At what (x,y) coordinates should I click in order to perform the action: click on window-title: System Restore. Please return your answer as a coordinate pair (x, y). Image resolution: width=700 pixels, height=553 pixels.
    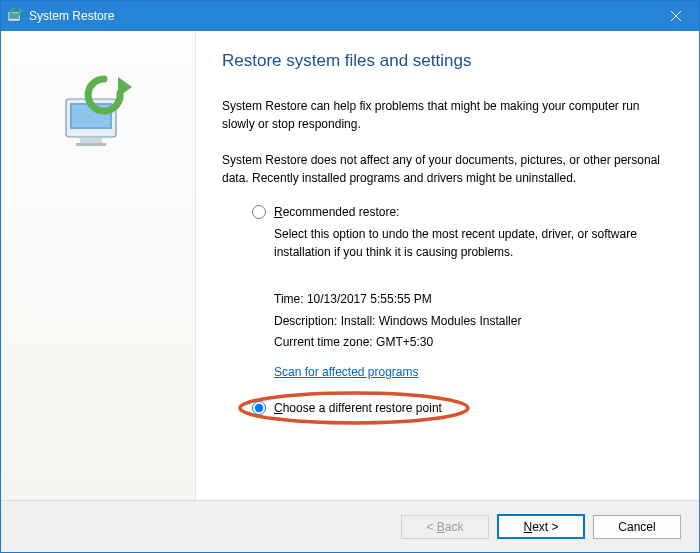
    Looking at the image, I should click on (341, 16).